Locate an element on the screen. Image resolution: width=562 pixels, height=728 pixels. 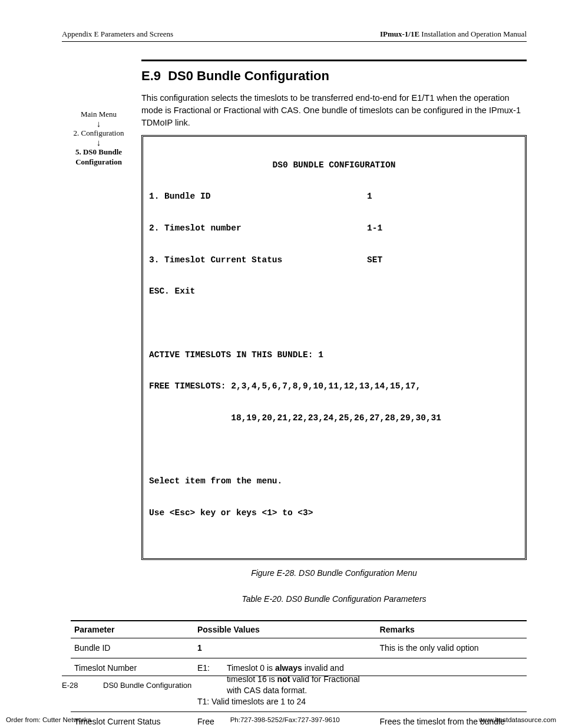
order-footer: Order from: Cutter Networks Ph:727-398-5… is located at coordinates (281, 720).